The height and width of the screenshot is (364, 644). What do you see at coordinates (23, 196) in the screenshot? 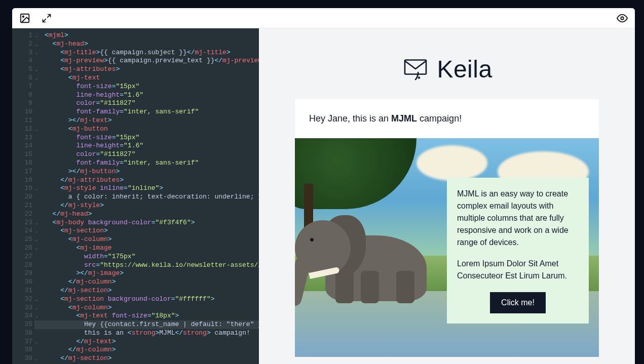
I see `line-number-gutter: 1234567891011121314151617181920212223242…` at bounding box center [23, 196].